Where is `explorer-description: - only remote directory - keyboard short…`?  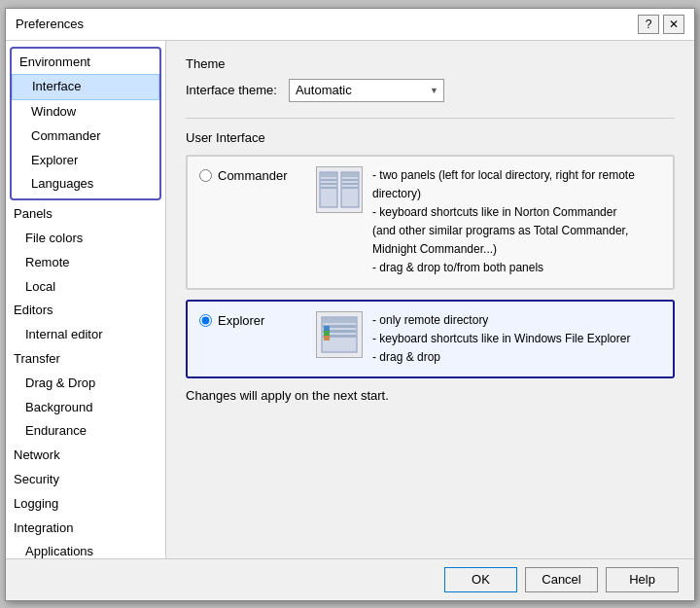
explorer-description: - only remote directory - keyboard short… is located at coordinates (517, 340).